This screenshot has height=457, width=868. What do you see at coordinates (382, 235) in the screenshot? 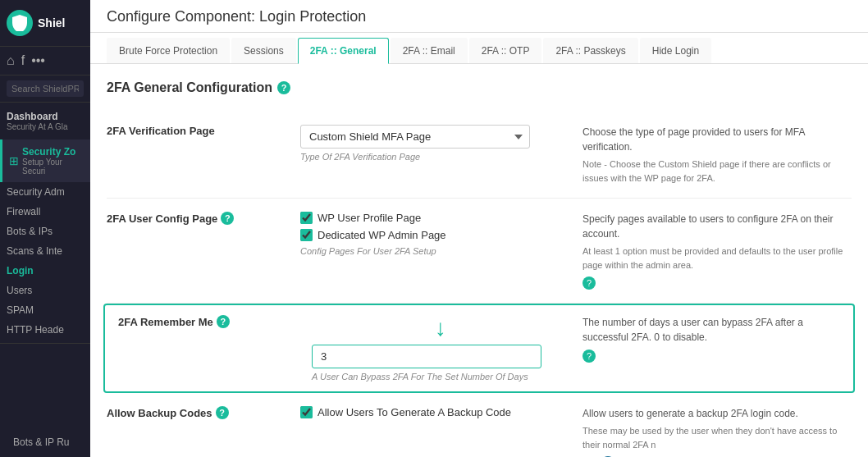
I see `checkbox-label-wp-admin: Dedicated WP Admin Page` at bounding box center [382, 235].